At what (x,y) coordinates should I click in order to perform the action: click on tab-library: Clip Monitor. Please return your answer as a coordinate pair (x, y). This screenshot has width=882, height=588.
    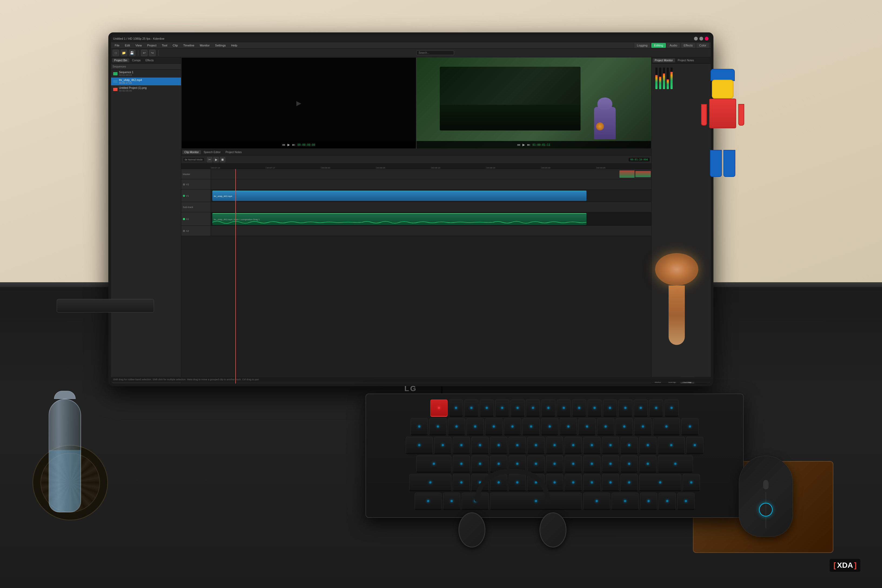
    Looking at the image, I should click on (192, 152).